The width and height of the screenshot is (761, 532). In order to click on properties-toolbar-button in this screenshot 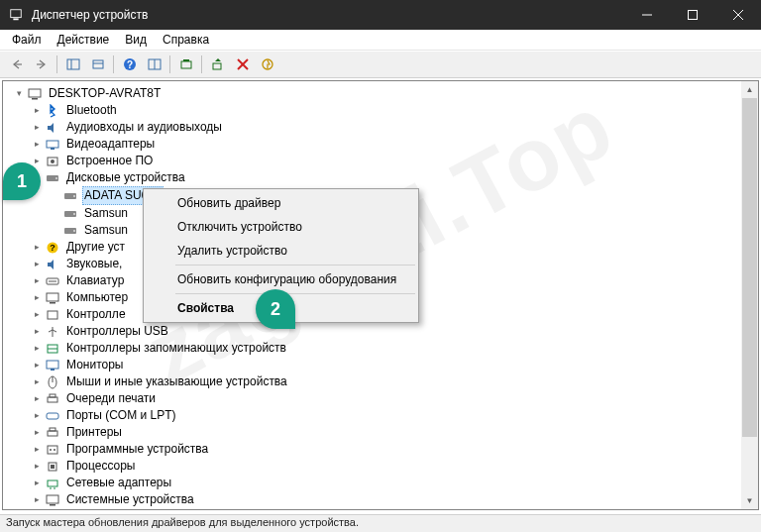, I will do `click(97, 64)`.